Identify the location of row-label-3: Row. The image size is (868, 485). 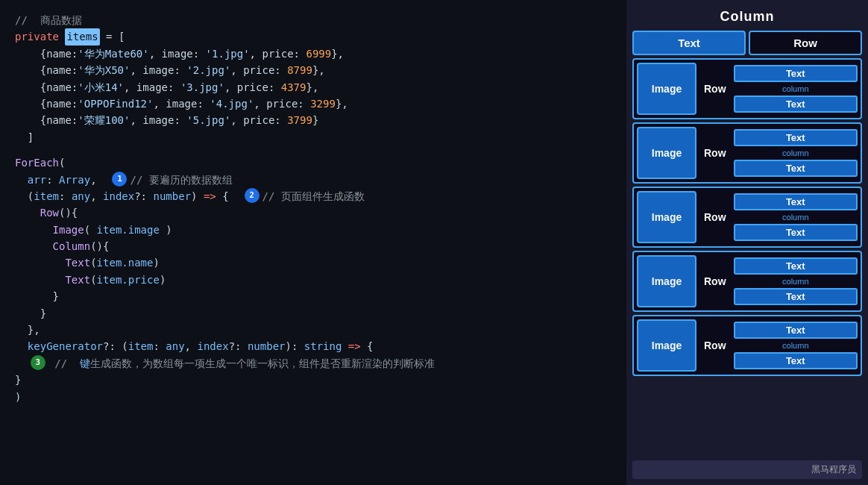
(715, 217).